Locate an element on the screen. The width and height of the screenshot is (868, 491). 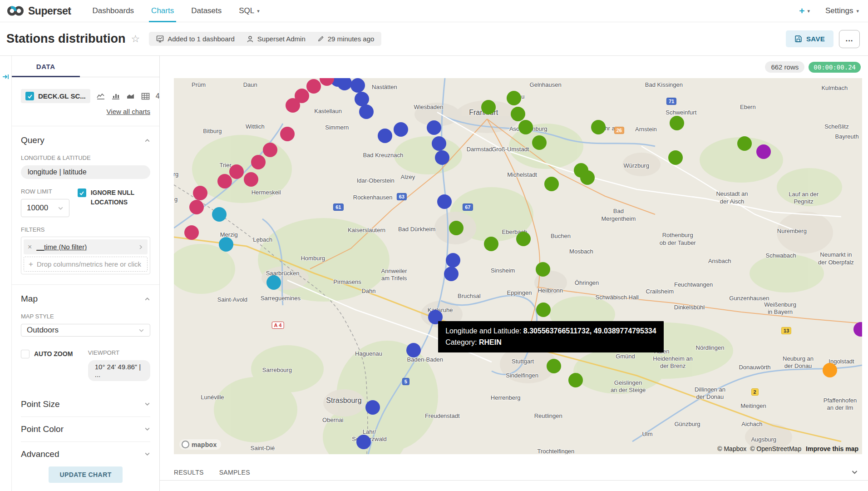
mapbox-logo: mapbox is located at coordinates (200, 444).